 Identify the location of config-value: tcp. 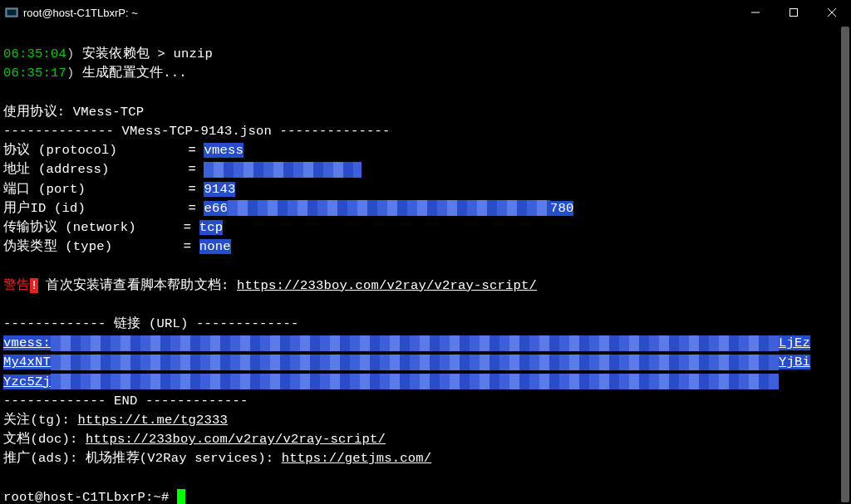
(211, 228).